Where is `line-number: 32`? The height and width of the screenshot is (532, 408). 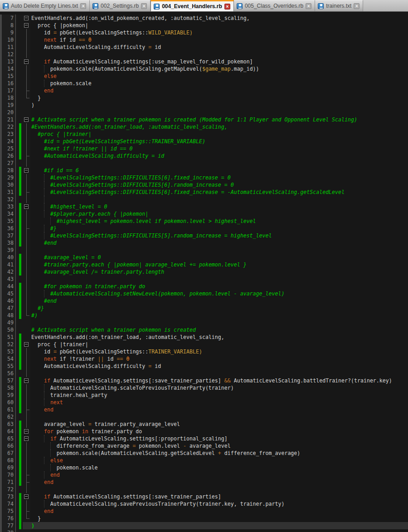 line-number: 32 is located at coordinates (9, 199).